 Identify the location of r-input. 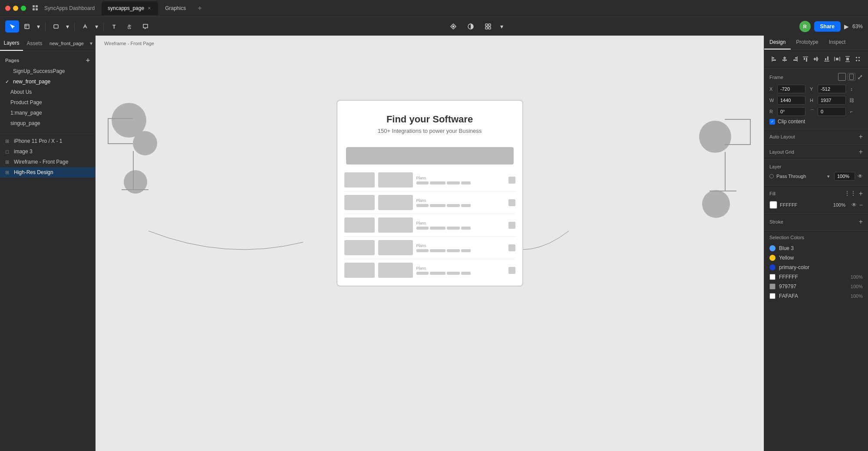
(791, 112).